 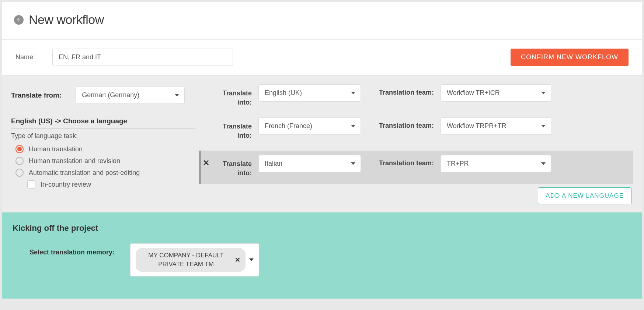 I want to click on page-title: New workflow, so click(x=66, y=20).